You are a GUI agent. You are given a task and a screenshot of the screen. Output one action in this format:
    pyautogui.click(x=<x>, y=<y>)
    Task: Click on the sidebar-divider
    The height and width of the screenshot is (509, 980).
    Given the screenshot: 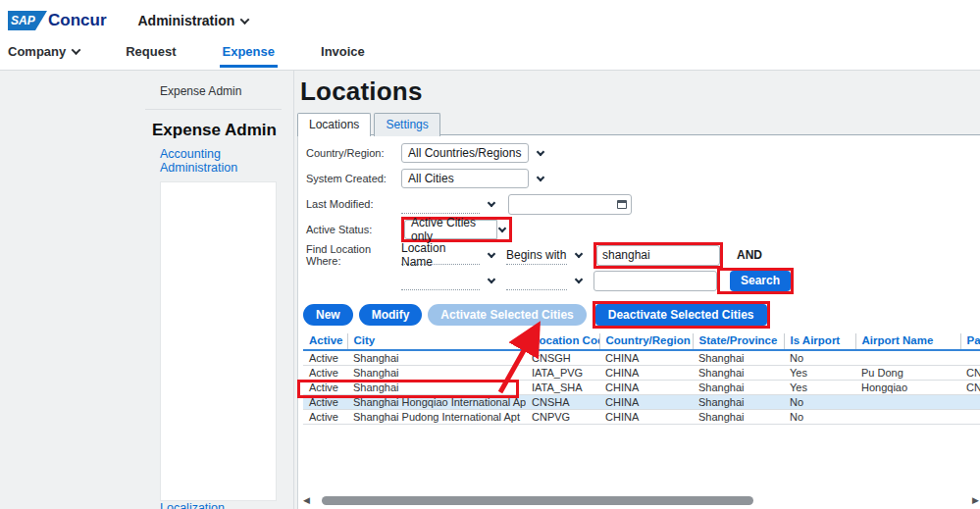 What is the action you would take?
    pyautogui.click(x=214, y=110)
    